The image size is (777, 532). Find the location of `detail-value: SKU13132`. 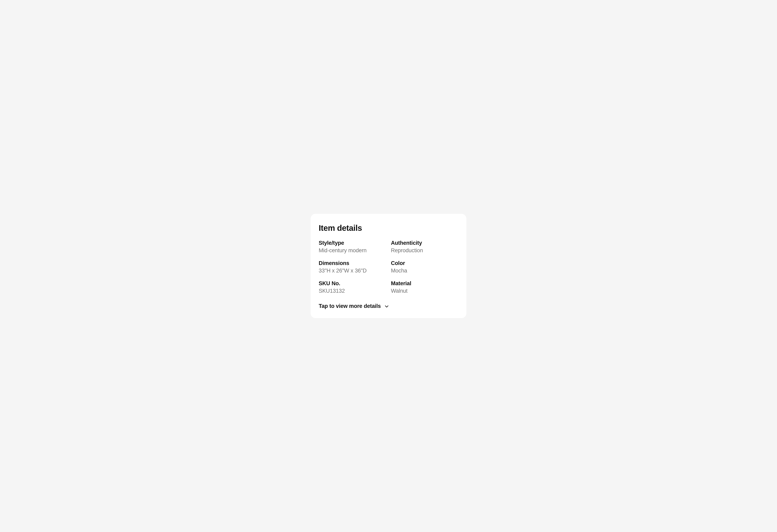

detail-value: SKU13132 is located at coordinates (352, 291).